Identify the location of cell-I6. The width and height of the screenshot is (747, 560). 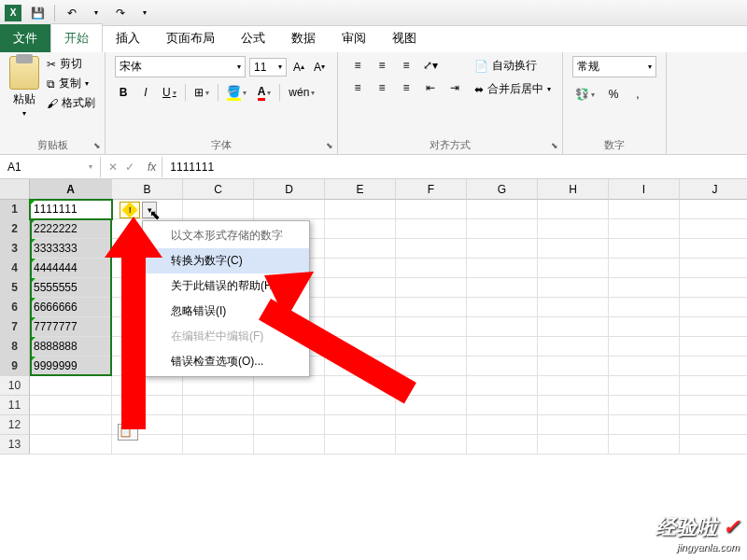
(644, 308).